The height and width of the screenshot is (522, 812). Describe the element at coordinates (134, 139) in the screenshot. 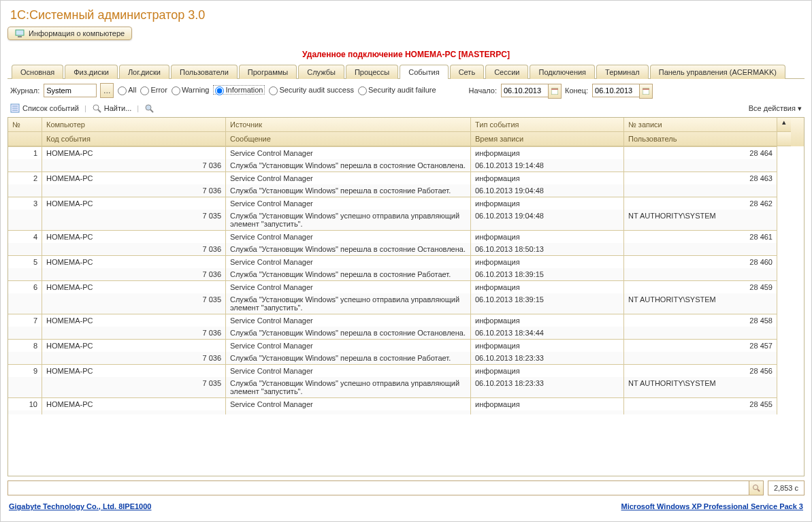

I see `col-event-code: Код события` at that location.